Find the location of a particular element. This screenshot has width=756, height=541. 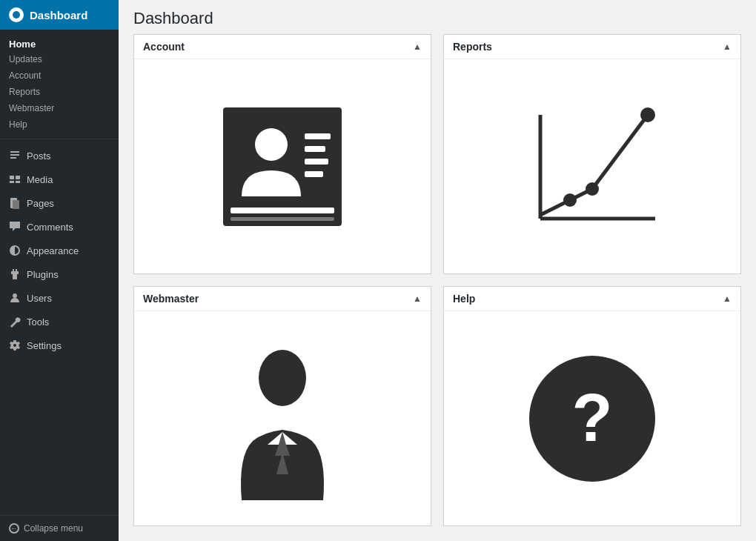

sidebar-item-appearance: Appearance is located at coordinates (59, 250).